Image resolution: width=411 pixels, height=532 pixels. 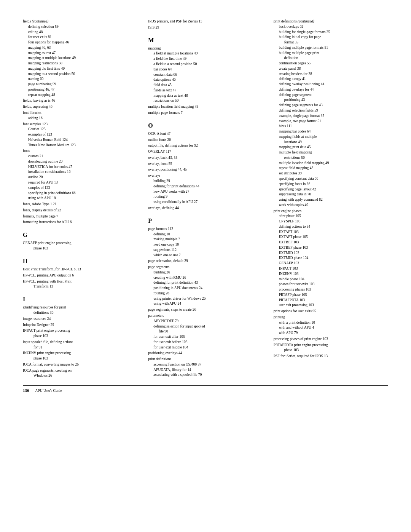 What do you see at coordinates (80, 48) in the screenshot?
I see `index-sub-entry: mapping 46, 63` at bounding box center [80, 48].